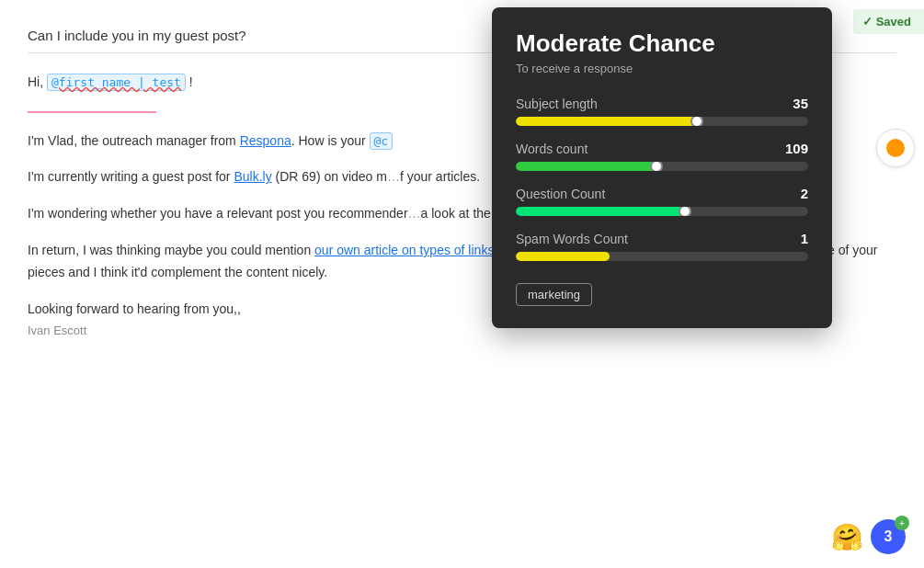 The image size is (924, 568). Describe the element at coordinates (697, 121) in the screenshot. I see `progress-thumb-subject` at that location.